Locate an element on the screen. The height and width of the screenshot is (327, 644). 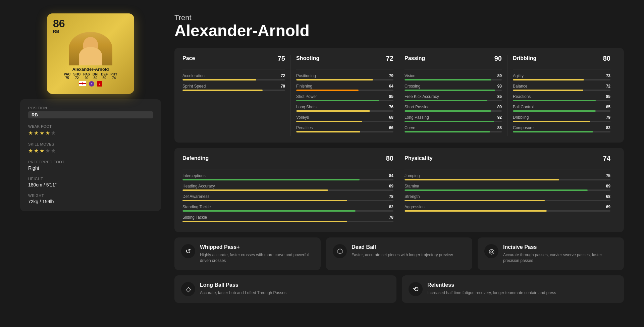
stat-value-label: 68 is located at coordinates (608, 197).